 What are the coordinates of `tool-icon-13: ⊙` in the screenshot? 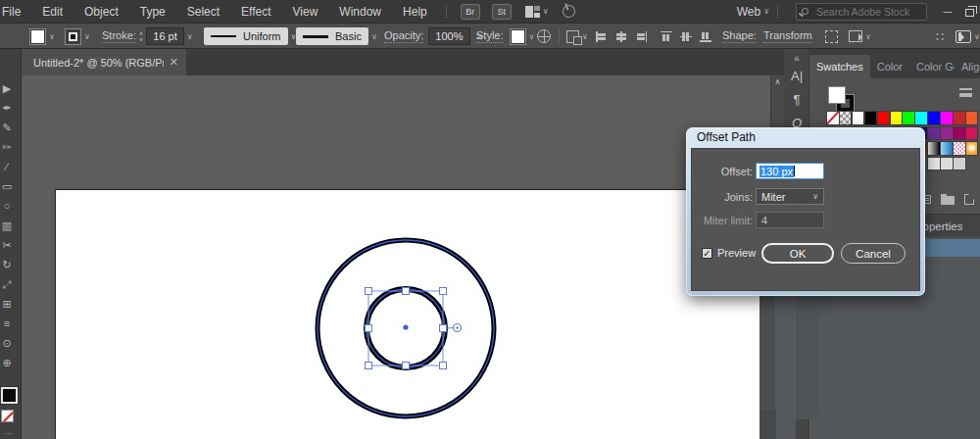 It's located at (9, 343).